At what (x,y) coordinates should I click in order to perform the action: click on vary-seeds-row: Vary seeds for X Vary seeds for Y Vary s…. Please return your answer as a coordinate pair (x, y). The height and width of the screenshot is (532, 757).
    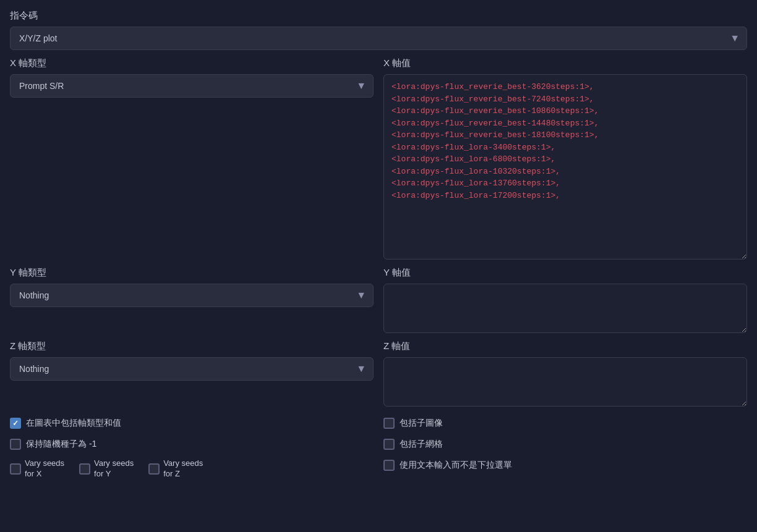
    Looking at the image, I should click on (192, 469).